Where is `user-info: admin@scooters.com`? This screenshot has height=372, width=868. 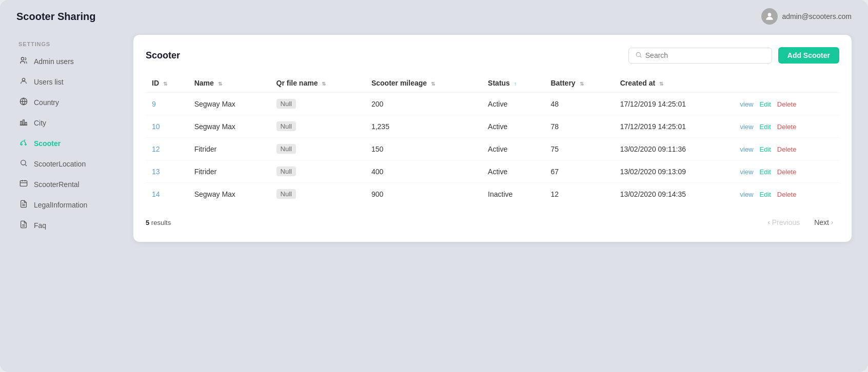 user-info: admin@scooters.com is located at coordinates (806, 16).